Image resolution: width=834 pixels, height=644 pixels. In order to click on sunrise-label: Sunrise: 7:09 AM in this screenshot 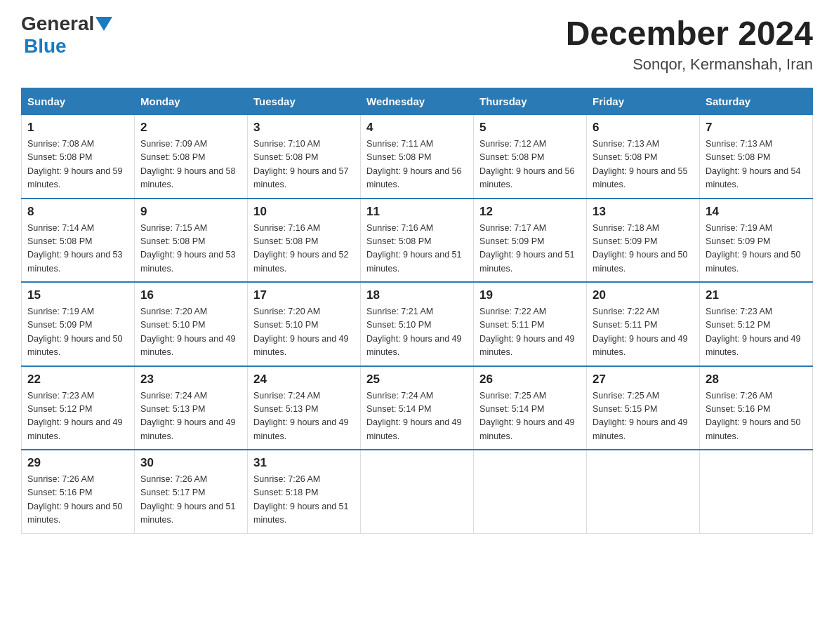, I will do `click(174, 144)`.